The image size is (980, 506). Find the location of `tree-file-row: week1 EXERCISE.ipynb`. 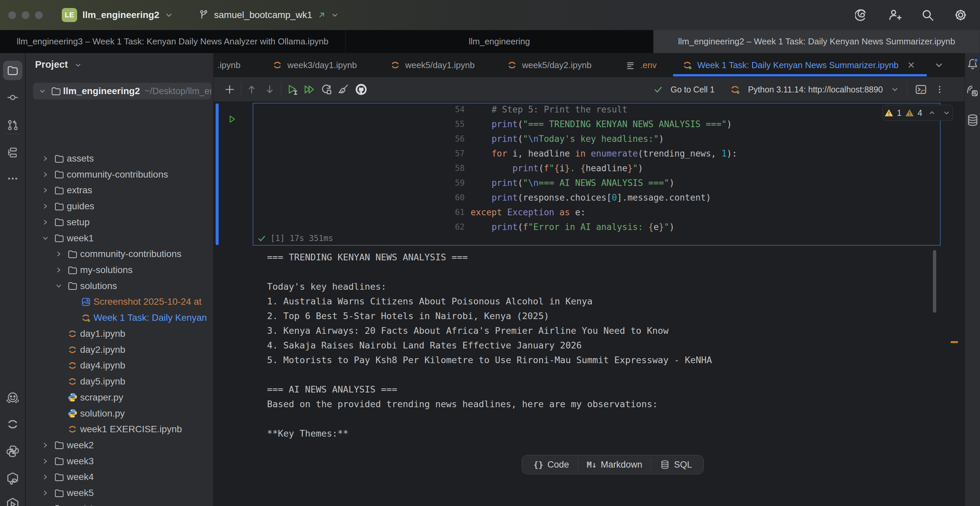

tree-file-row: week1 EXERCISE.ipynb is located at coordinates (120, 429).